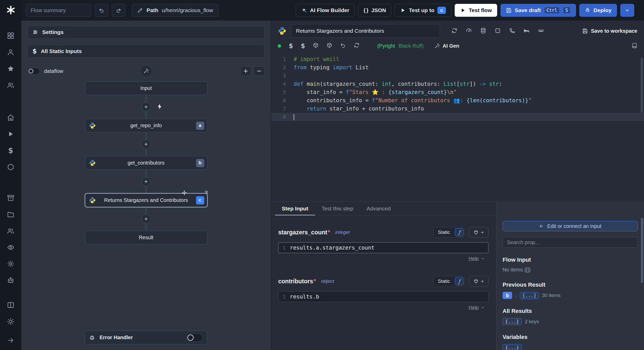 The height and width of the screenshot is (350, 644). What do you see at coordinates (11, 305) in the screenshot?
I see `columns-icon` at bounding box center [11, 305].